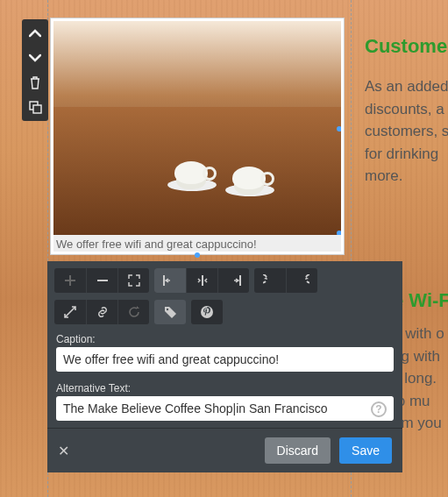 Image resolution: width=448 pixels, height=497 pixels. Describe the element at coordinates (224, 387) in the screenshot. I see `alt-text-label: Alternative Text:` at that location.